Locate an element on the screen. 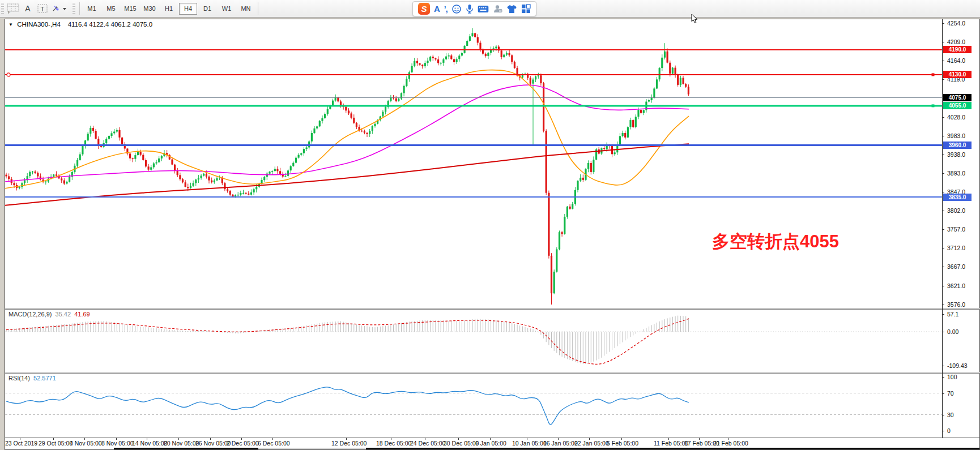 Image resolution: width=980 pixels, height=450 pixels. x-axis-label: 12 Dec 05:00 is located at coordinates (349, 443).